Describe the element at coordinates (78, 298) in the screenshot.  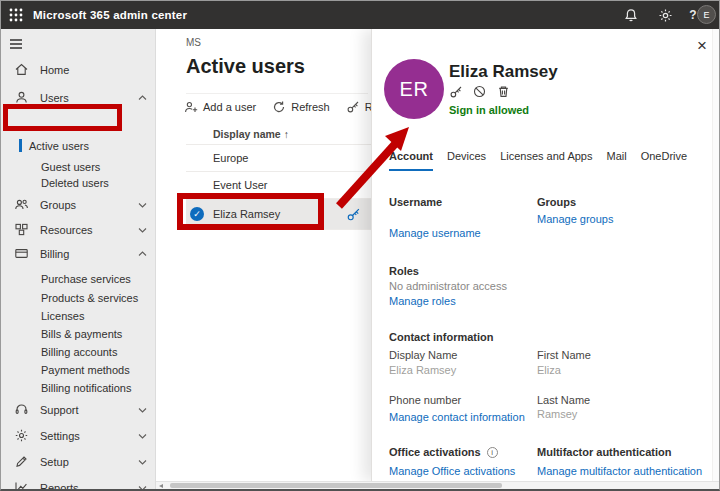
I see `sidebar-item-products-services: Products & services` at that location.